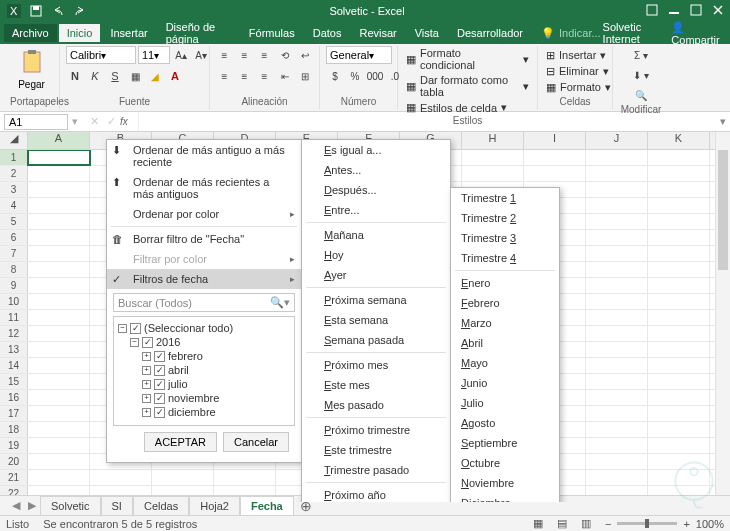 The height and width of the screenshot is (531, 730). Describe the element at coordinates (493, 140) in the screenshot. I see `col-header-h: H` at that location.